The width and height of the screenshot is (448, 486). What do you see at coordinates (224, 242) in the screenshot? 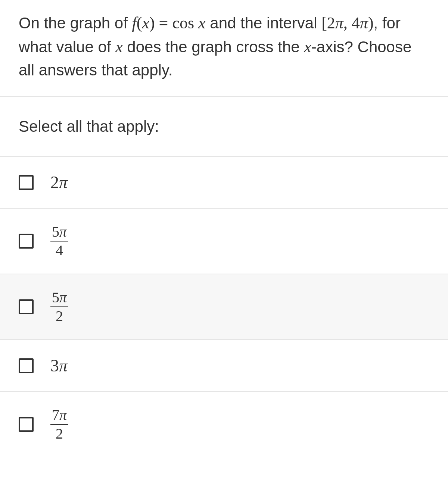
I see `option-row-1: 5π4` at bounding box center [224, 242].